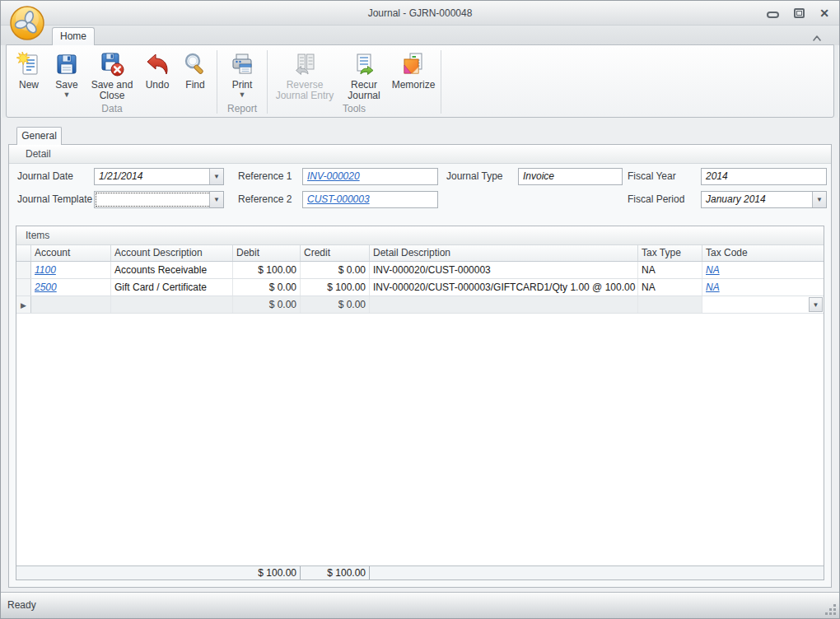  What do you see at coordinates (24, 254) in the screenshot?
I see `row-selector-header` at bounding box center [24, 254].